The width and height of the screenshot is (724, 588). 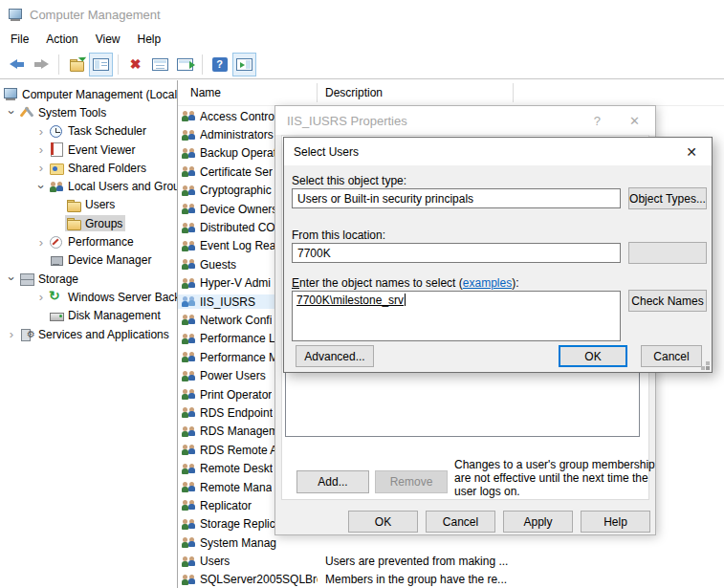 What do you see at coordinates (248, 93) in the screenshot?
I see `column-header-name: Name` at bounding box center [248, 93].